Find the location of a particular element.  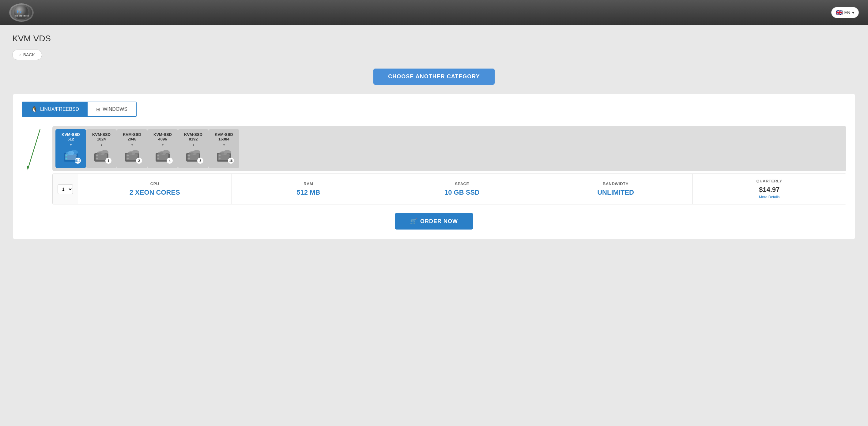

bandwidth-label: BANDWIDTH is located at coordinates (616, 184).